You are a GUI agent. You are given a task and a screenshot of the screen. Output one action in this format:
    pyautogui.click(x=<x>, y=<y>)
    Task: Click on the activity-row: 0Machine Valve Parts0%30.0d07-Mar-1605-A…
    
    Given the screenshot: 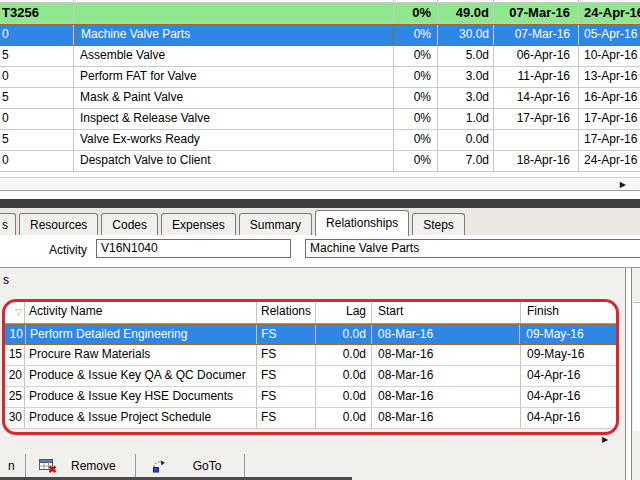 What is the action you would take?
    pyautogui.click(x=320, y=35)
    